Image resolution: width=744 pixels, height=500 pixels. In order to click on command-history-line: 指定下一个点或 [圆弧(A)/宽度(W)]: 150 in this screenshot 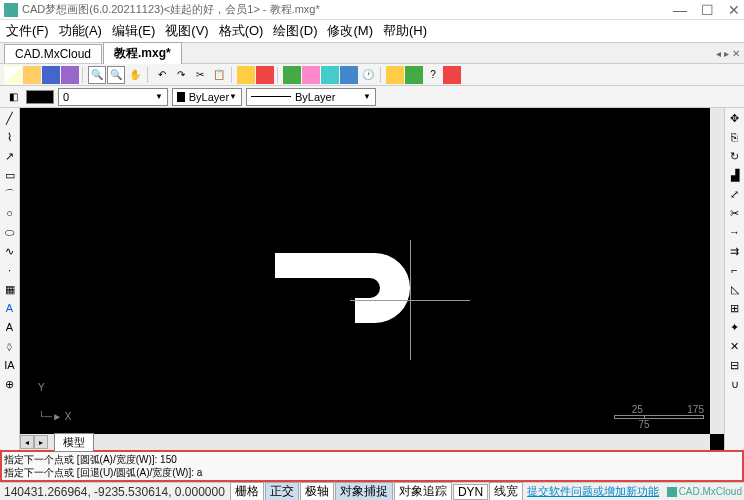, I will do `click(372, 460)`.